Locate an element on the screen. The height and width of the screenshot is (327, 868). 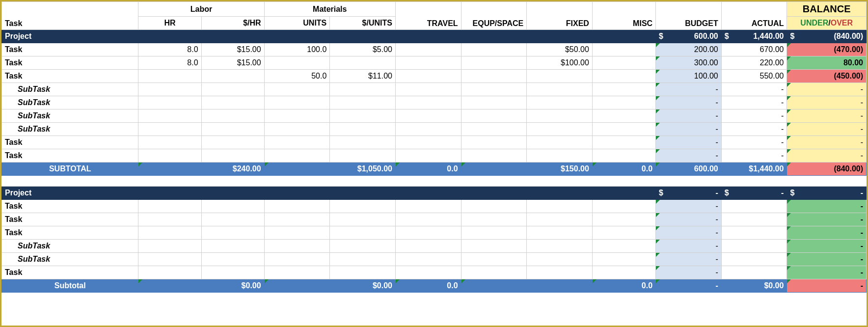
header-row-1: Task Labor Materials TRAVEL EQUP/SPACE F… is located at coordinates (434, 9).